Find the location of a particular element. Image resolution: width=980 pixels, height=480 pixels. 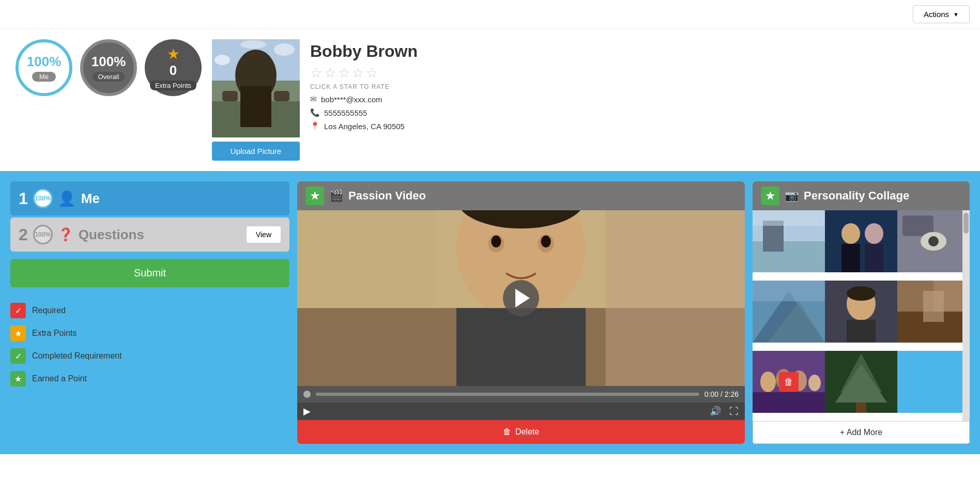

phone-icon: 📞 is located at coordinates (315, 113).